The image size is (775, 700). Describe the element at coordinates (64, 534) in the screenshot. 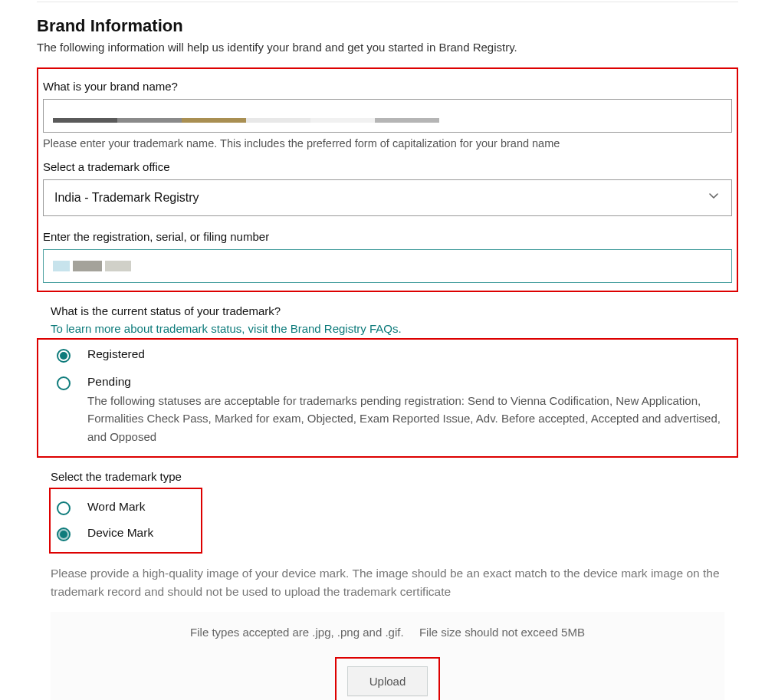

I see `radio-device-mark` at that location.